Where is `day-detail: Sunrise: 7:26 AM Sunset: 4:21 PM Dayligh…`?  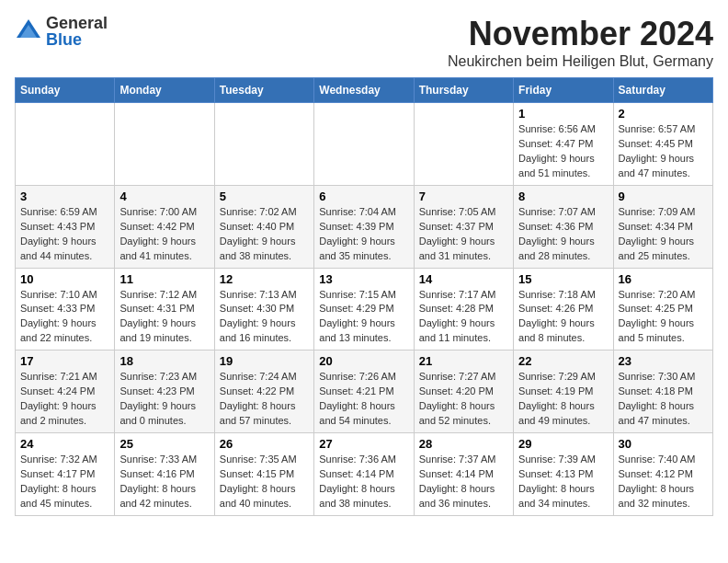
day-detail: Sunrise: 7:26 AM Sunset: 4:21 PM Dayligh… is located at coordinates (364, 399).